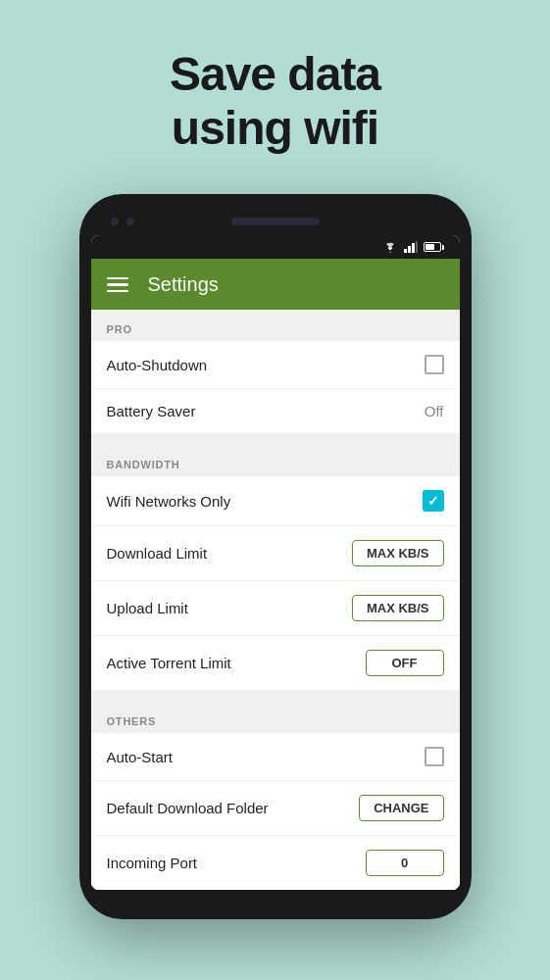 This screenshot has width=550, height=980. What do you see at coordinates (433, 501) in the screenshot?
I see `wifi-networks-checkbox` at bounding box center [433, 501].